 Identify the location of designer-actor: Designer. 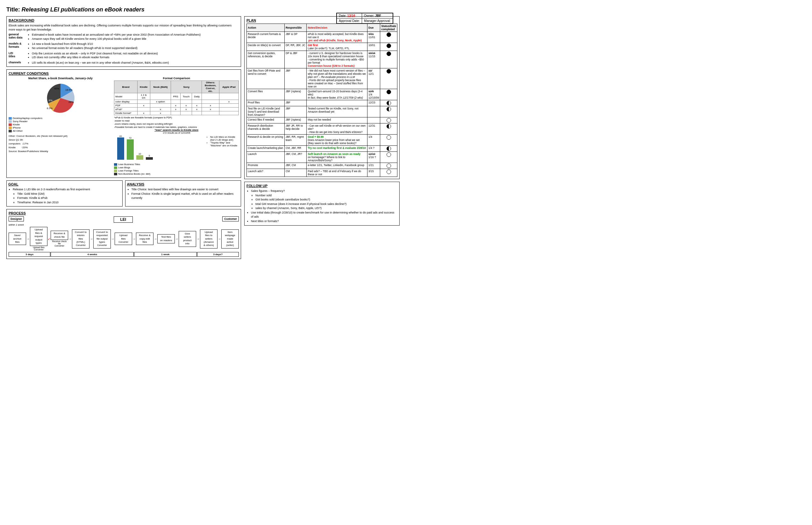
(16, 219).